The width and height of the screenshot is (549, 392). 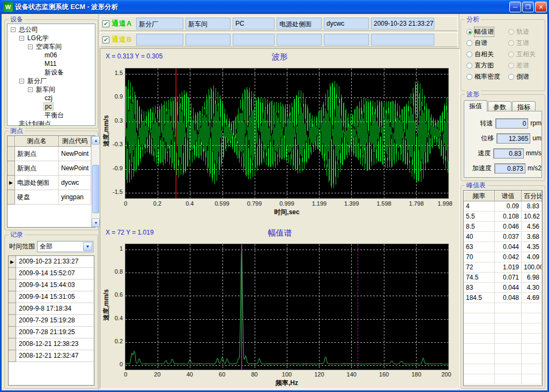 What do you see at coordinates (160, 24) in the screenshot?
I see `channel-a-field-0: 新分厂` at bounding box center [160, 24].